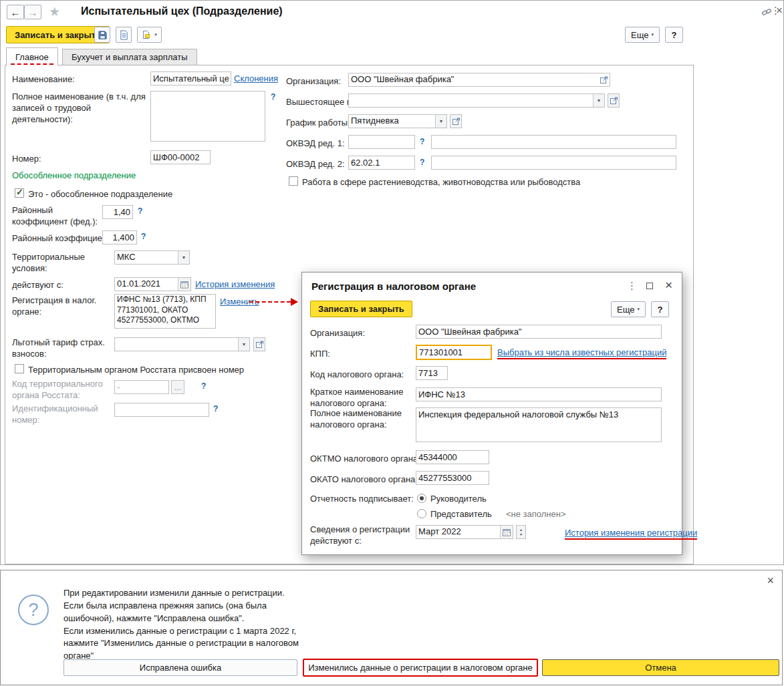  What do you see at coordinates (143, 236) in the screenshot?
I see `coef-help: ?` at bounding box center [143, 236].